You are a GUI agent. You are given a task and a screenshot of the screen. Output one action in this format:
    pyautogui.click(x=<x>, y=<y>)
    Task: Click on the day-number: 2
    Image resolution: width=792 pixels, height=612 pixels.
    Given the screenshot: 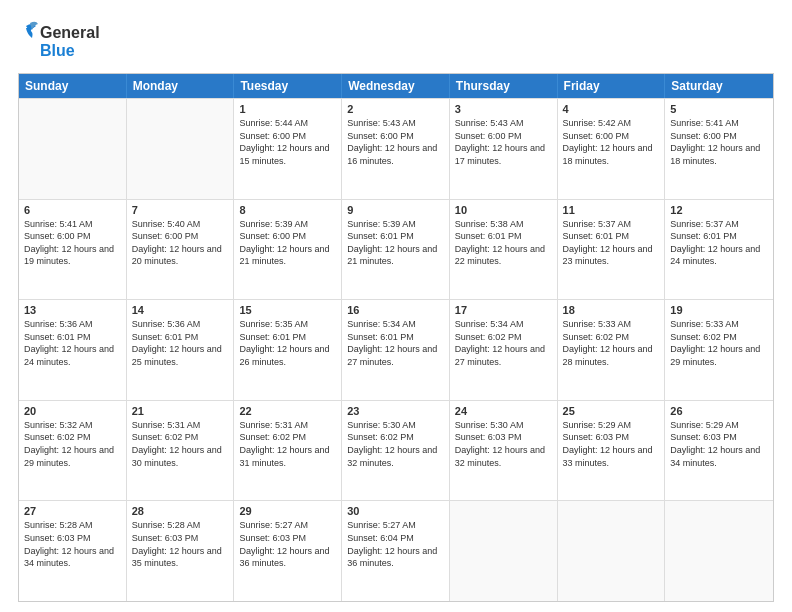 What is the action you would take?
    pyautogui.click(x=396, y=109)
    